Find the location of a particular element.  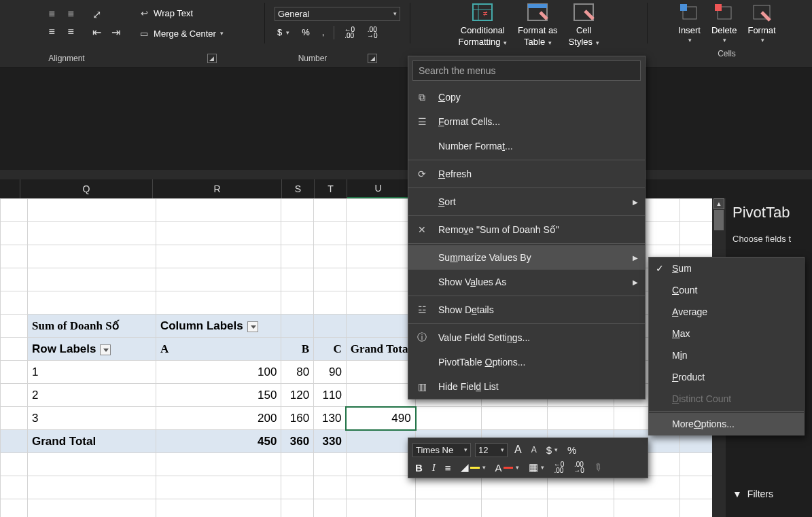

submenu-max: Max is located at coordinates (726, 334).